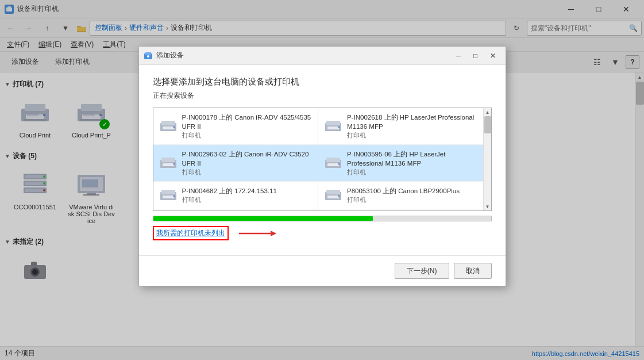 The width and height of the screenshot is (644, 360). What do you see at coordinates (458, 56) in the screenshot?
I see `modal-minimize-button: ─` at bounding box center [458, 56].